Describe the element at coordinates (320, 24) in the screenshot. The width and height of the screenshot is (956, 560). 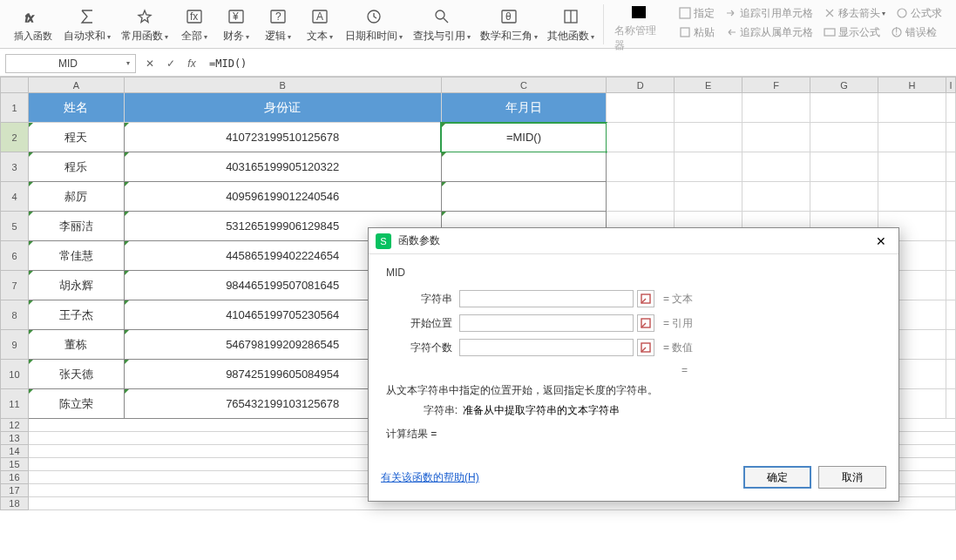
I see `text-button: A 文本▾` at that location.